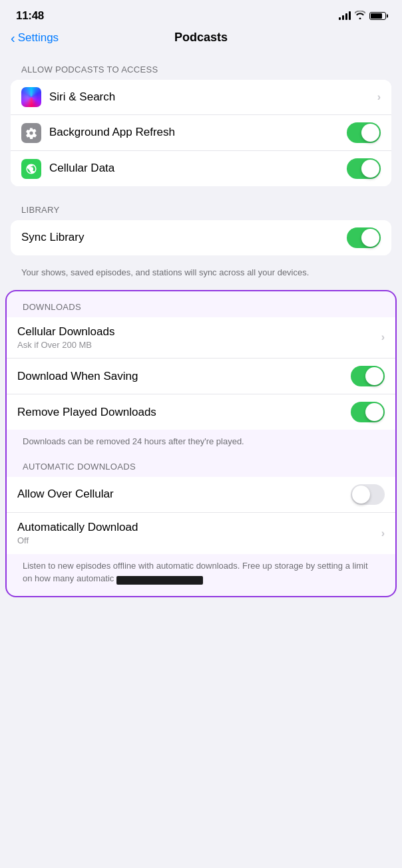 The height and width of the screenshot is (868, 402). What do you see at coordinates (201, 97) in the screenshot?
I see `siri-search-row: Siri & Search ›` at bounding box center [201, 97].